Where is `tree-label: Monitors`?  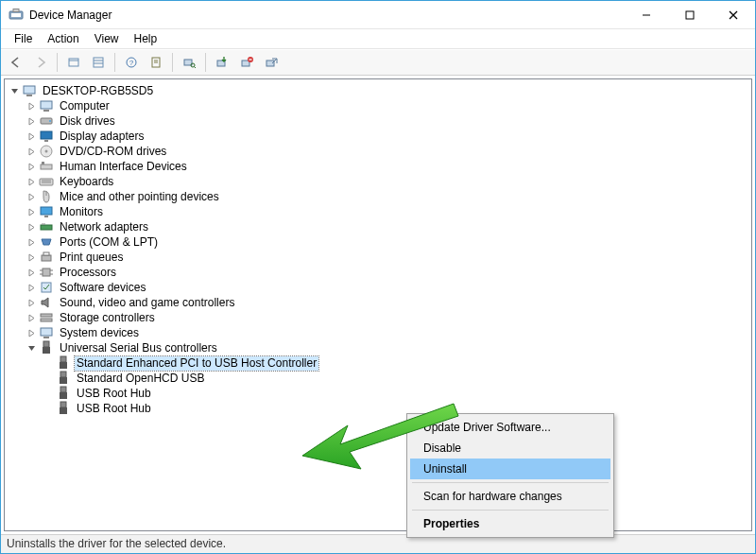
tree-label: Monitors is located at coordinates (81, 212).